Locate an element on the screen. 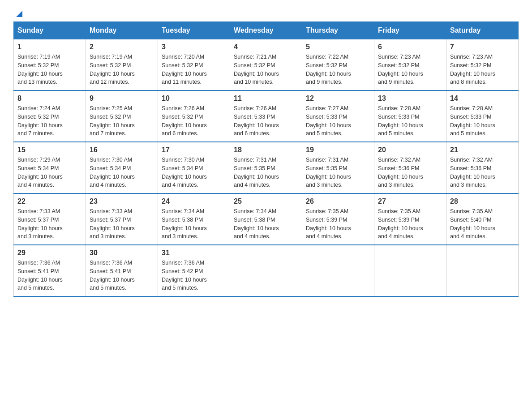 This screenshot has width=532, height=411. calendar-cell: 26 Sunrise: 7:35 AM Sunset: 5:39 PM Dayl… is located at coordinates (339, 219).